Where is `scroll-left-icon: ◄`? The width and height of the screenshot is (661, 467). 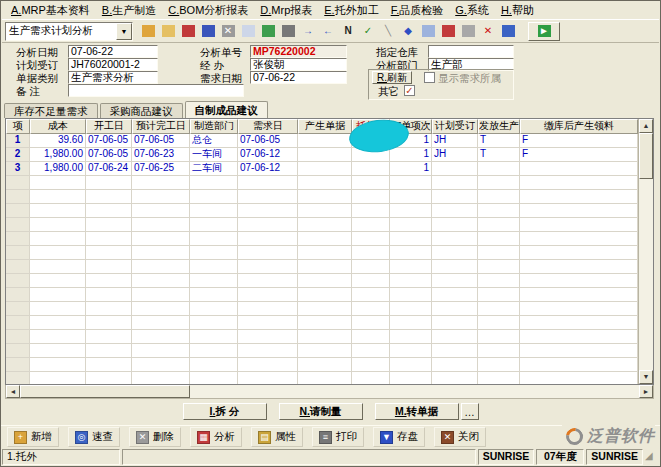
scroll-left-icon: ◄ is located at coordinates (13, 392).